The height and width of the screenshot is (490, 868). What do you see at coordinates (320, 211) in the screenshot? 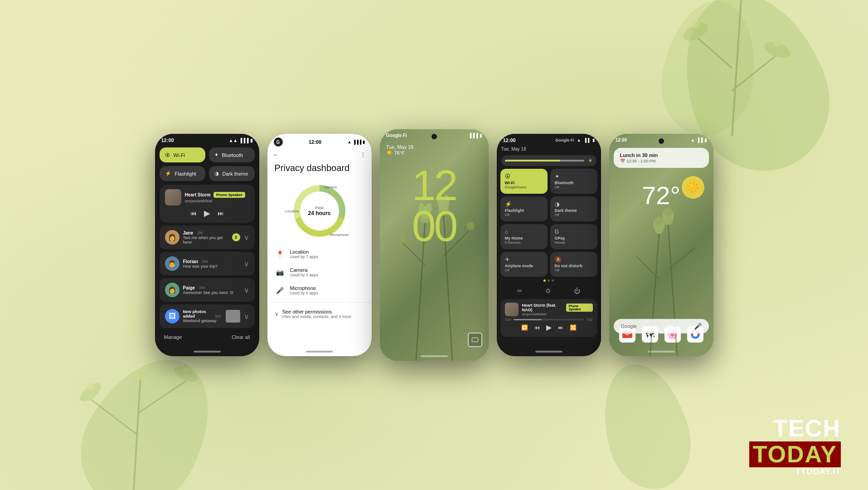
I see `privacy-chart: Past 24 hours Camera Location Microphone` at bounding box center [320, 211].